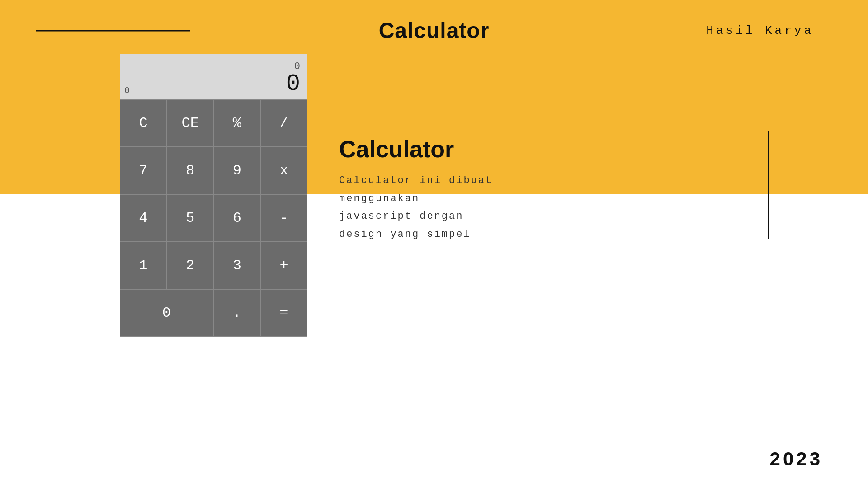 This screenshot has width=868, height=488. What do you see at coordinates (284, 171) in the screenshot?
I see `btn-multiply: x` at bounding box center [284, 171].